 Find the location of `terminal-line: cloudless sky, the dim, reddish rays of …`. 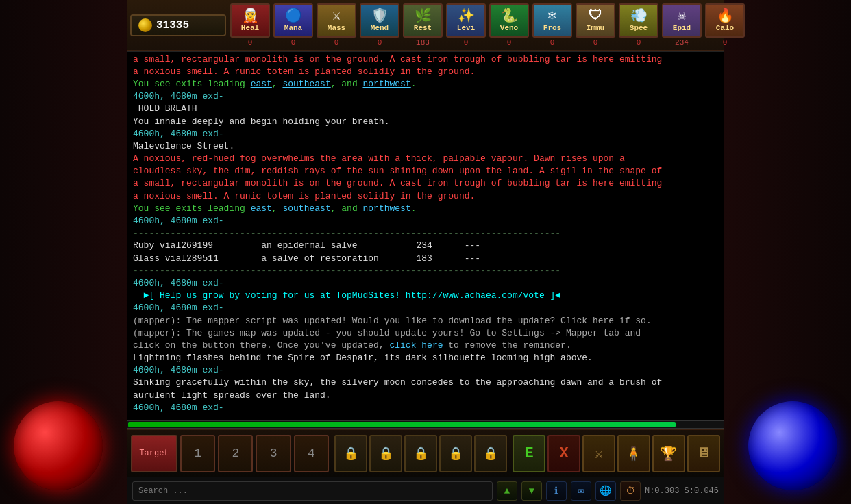

terminal-line: cloudless sky, the dim, reddish rays of … is located at coordinates (426, 171).